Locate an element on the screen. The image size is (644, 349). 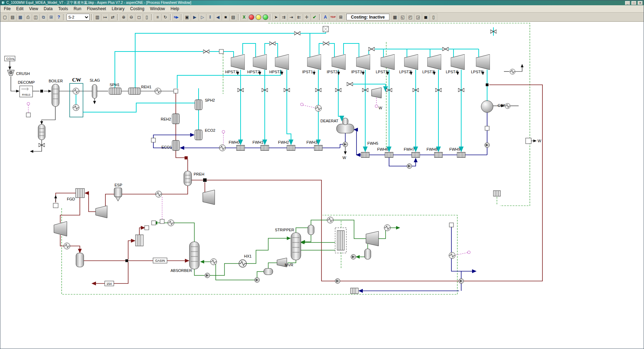
flash-drum is located at coordinates (268, 272).